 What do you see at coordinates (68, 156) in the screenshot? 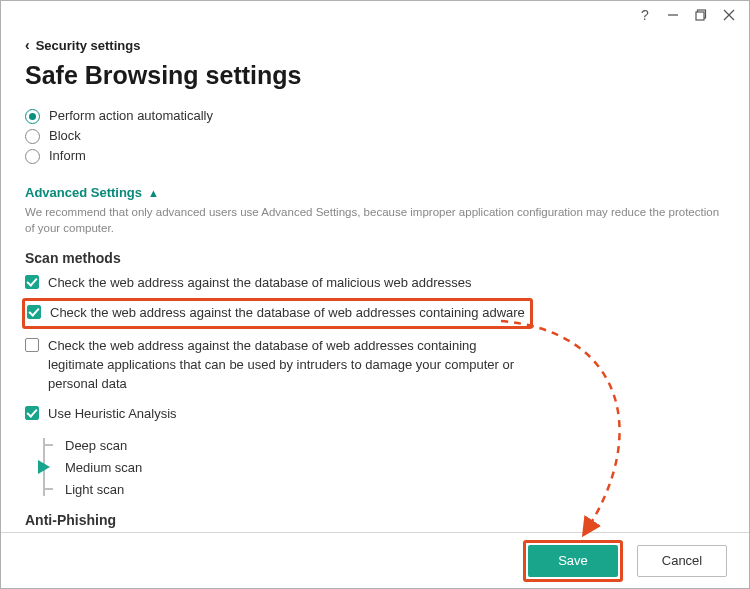
I see `radio-label: Inform` at bounding box center [68, 156].